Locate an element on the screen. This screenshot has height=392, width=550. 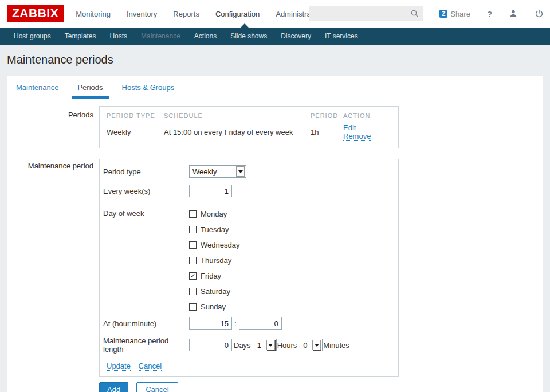
every-week-label: Every week(s) is located at coordinates (146, 191).